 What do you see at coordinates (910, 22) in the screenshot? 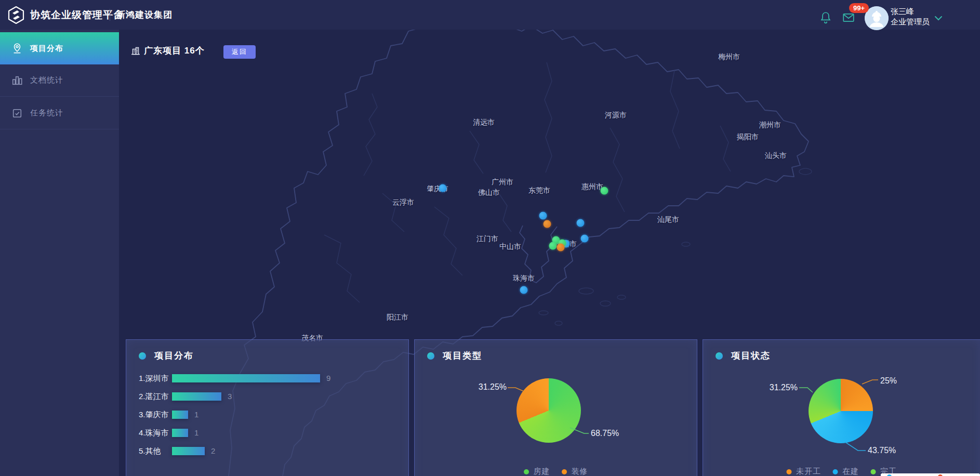
I see `user-role: 企业管理员` at bounding box center [910, 22].